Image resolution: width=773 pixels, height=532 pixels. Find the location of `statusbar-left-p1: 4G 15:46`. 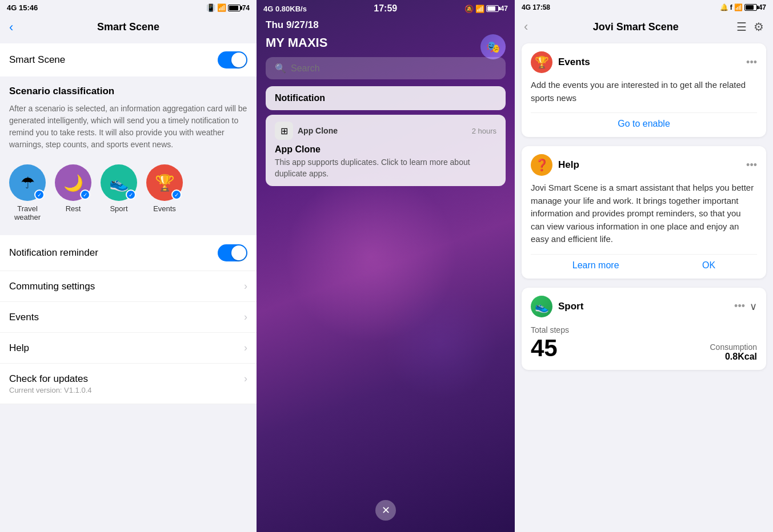

statusbar-left-p1: 4G 15:46 is located at coordinates (22, 8).